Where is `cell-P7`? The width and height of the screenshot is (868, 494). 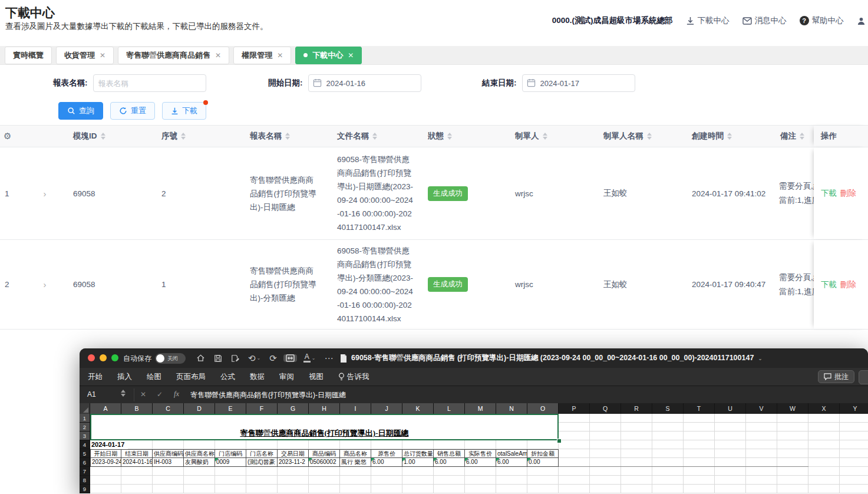 cell-P7 is located at coordinates (574, 472).